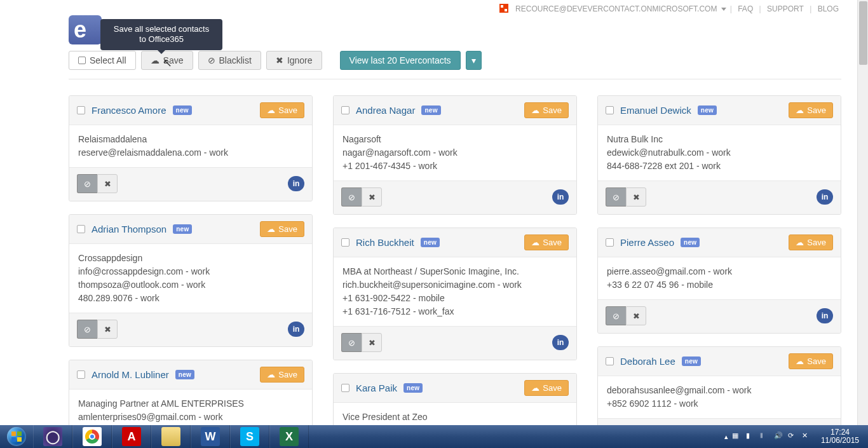 This screenshot has height=448, width=868. Describe the element at coordinates (829, 9) in the screenshot. I see `blog-link: BLOG` at that location.